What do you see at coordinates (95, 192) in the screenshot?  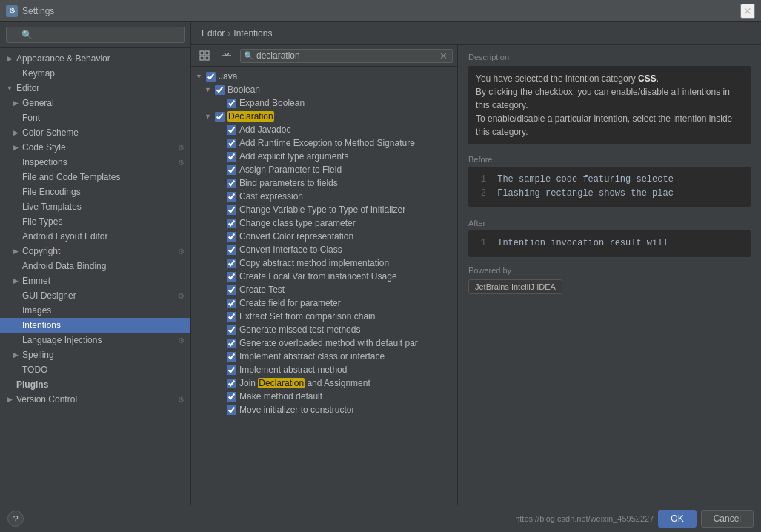 I see `sidebar-item-file-encodings: File Encodings` at bounding box center [95, 192].